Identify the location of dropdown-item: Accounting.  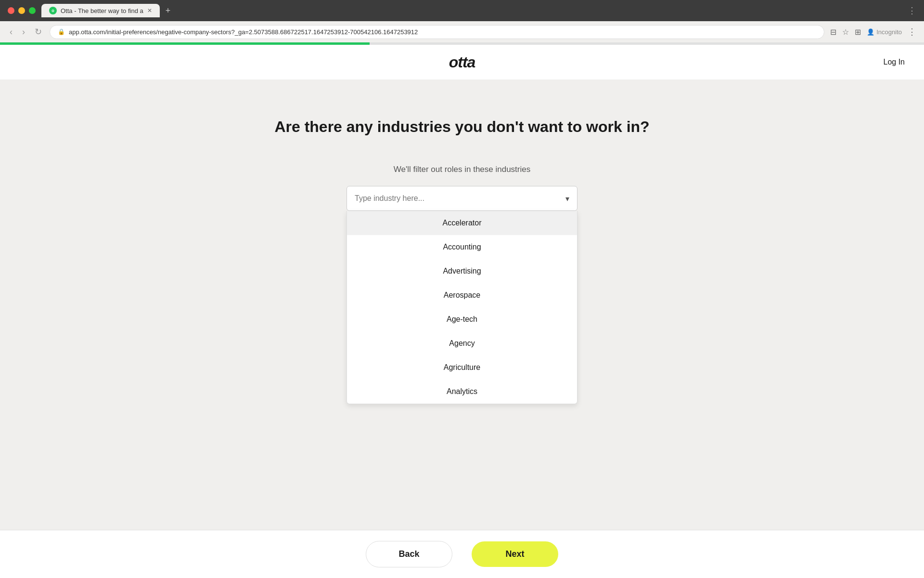
(462, 247).